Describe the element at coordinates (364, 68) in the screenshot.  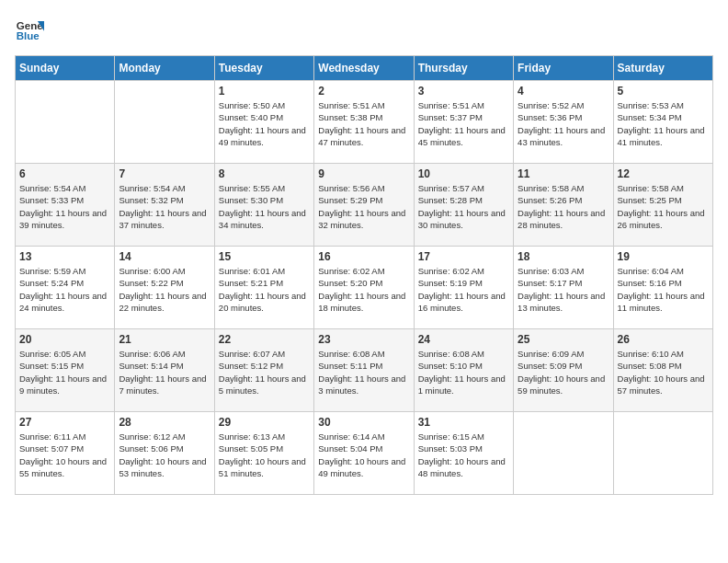
I see `weekday-header-wednesday: Wednesday` at that location.